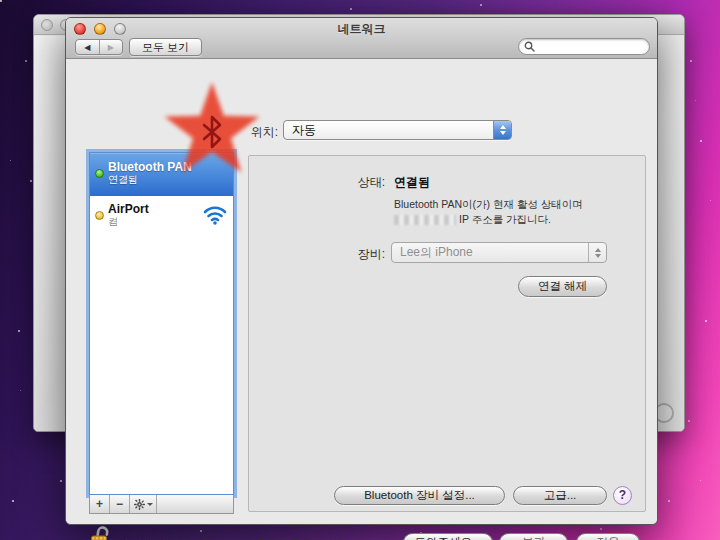 This screenshot has width=720, height=540. What do you see at coordinates (388, 130) in the screenshot?
I see `location-value: 자동` at bounding box center [388, 130].